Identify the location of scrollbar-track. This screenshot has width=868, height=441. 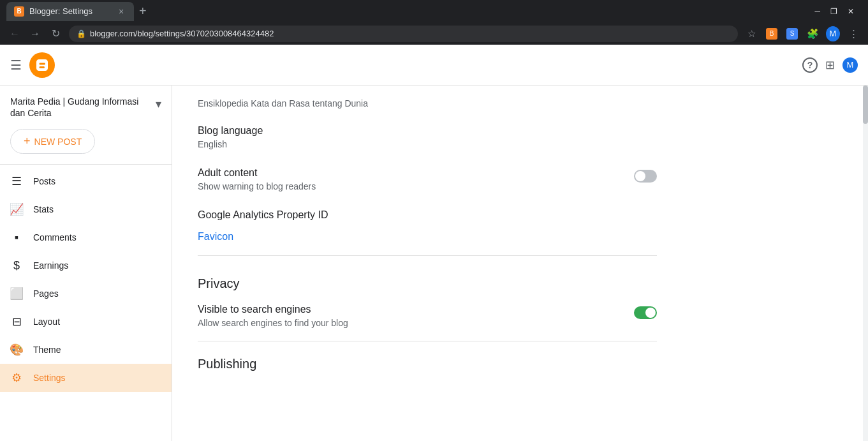
(865, 263).